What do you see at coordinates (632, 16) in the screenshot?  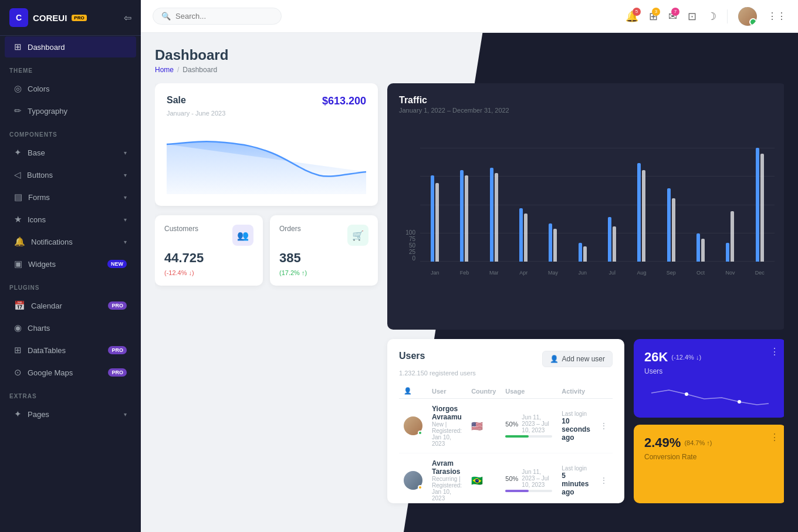 I see `notifications-bell-icon: 🔔 5` at bounding box center [632, 16].